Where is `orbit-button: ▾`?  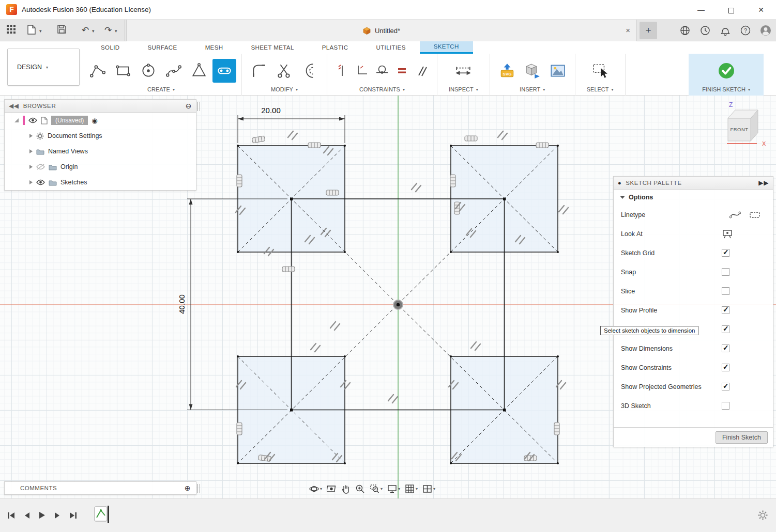 orbit-button: ▾ is located at coordinates (315, 489).